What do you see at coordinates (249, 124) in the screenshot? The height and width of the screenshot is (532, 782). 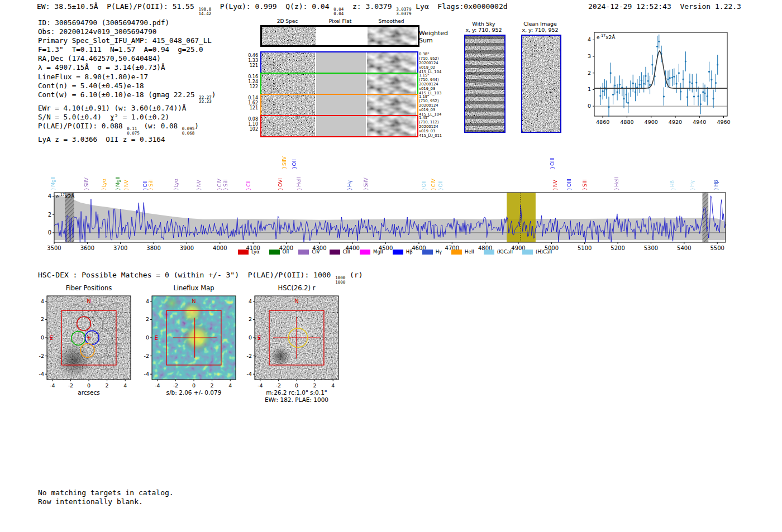 I see `strip-left-labels: 0.081.10102` at bounding box center [249, 124].